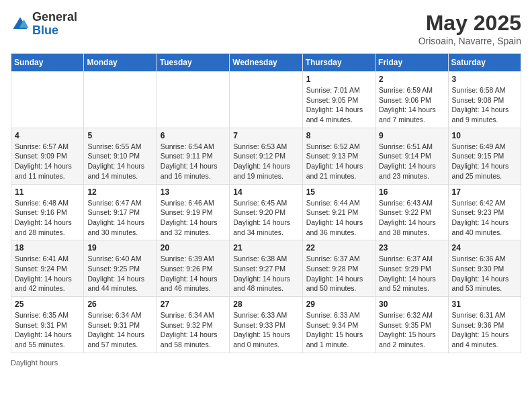 The width and height of the screenshot is (532, 411). Describe the element at coordinates (47, 136) in the screenshot. I see `day-number: 4` at that location.